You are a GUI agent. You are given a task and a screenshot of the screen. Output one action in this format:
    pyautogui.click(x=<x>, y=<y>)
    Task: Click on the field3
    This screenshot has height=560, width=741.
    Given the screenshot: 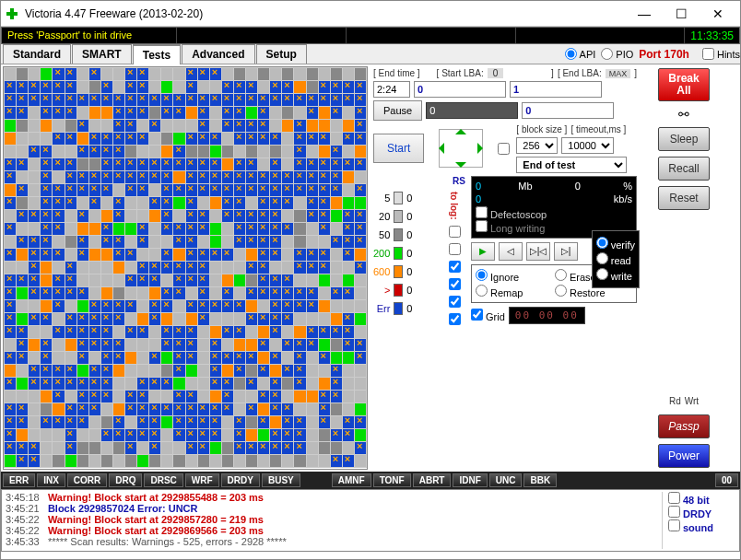 What is the action you would take?
    pyautogui.click(x=568, y=111)
    